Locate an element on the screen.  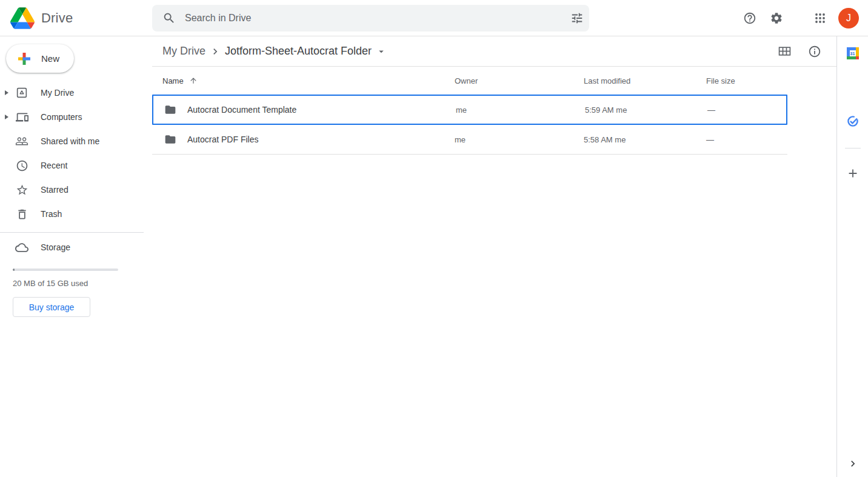
column-header-name: Name is located at coordinates (303, 81).